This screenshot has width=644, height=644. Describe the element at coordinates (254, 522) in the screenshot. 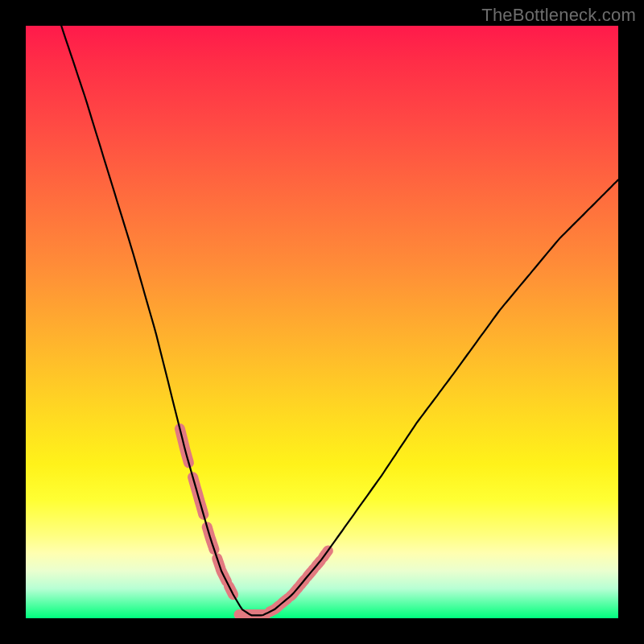

I see `pink-marker-group` at that location.